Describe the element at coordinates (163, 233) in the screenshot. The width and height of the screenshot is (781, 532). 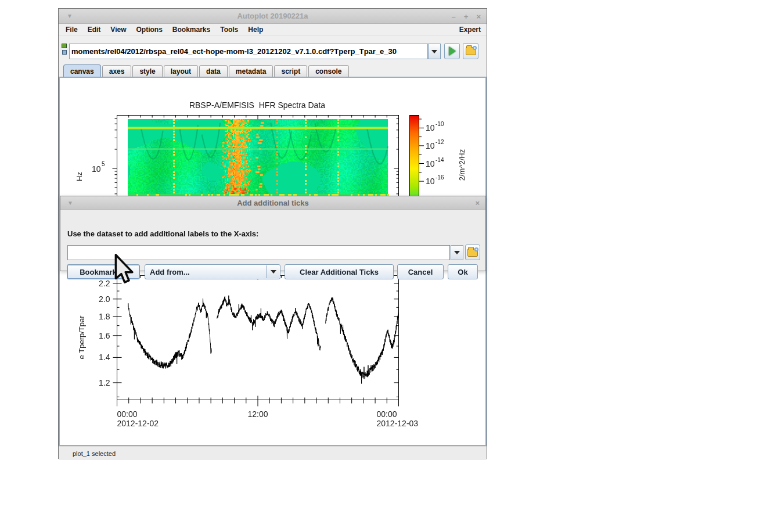
I see `dialog-message: Use the dataset to add additional labels…` at that location.